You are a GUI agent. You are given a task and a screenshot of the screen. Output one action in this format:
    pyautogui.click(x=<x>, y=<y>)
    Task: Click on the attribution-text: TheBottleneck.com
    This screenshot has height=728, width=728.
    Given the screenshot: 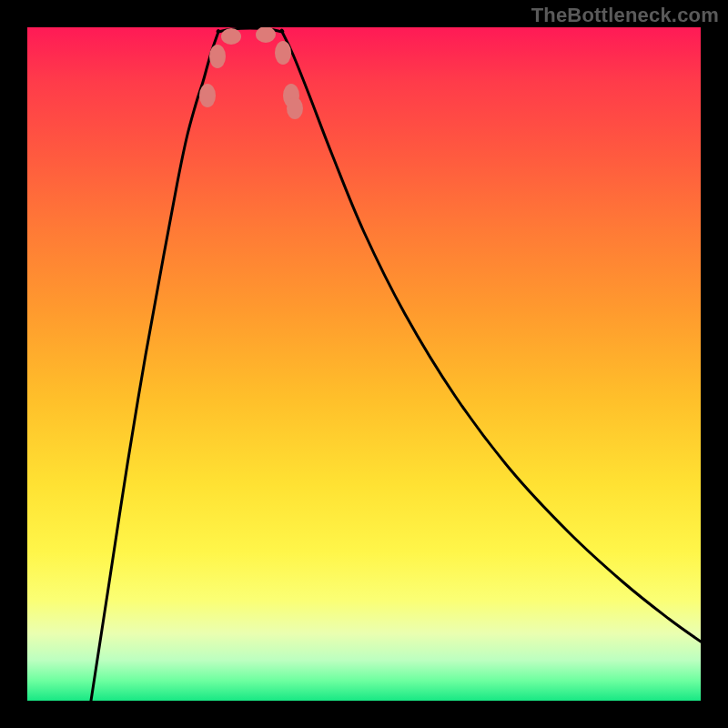 What is the action you would take?
    pyautogui.click(x=625, y=15)
    